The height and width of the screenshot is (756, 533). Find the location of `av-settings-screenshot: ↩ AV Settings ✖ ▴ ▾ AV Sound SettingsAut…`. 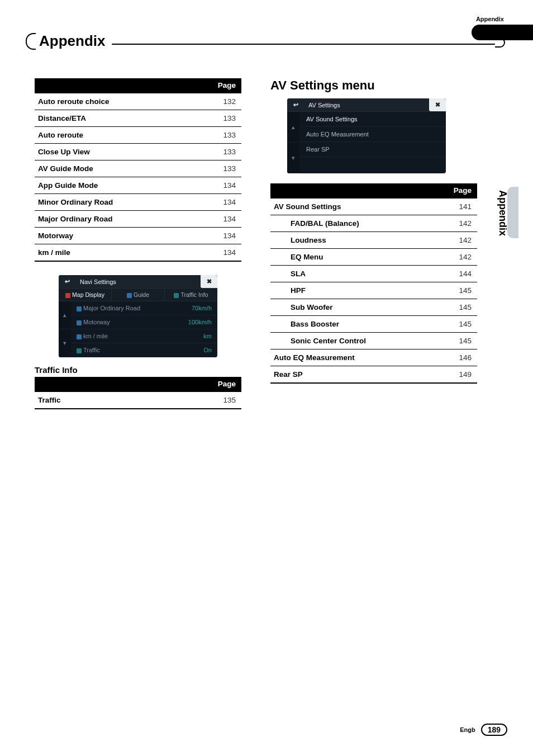

av-settings-screenshot: ↩ AV Settings ✖ ▴ ▾ AV Sound SettingsAut… is located at coordinates (367, 136).